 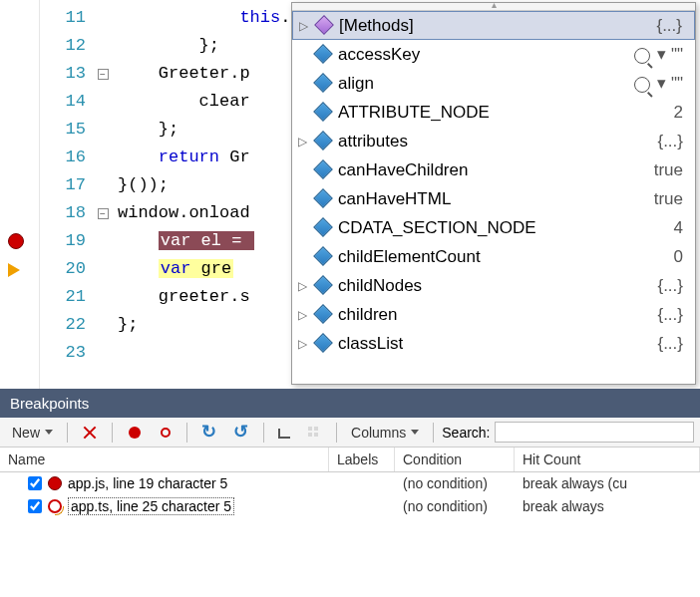 I want to click on col-condition-header: Condition, so click(x=455, y=459).